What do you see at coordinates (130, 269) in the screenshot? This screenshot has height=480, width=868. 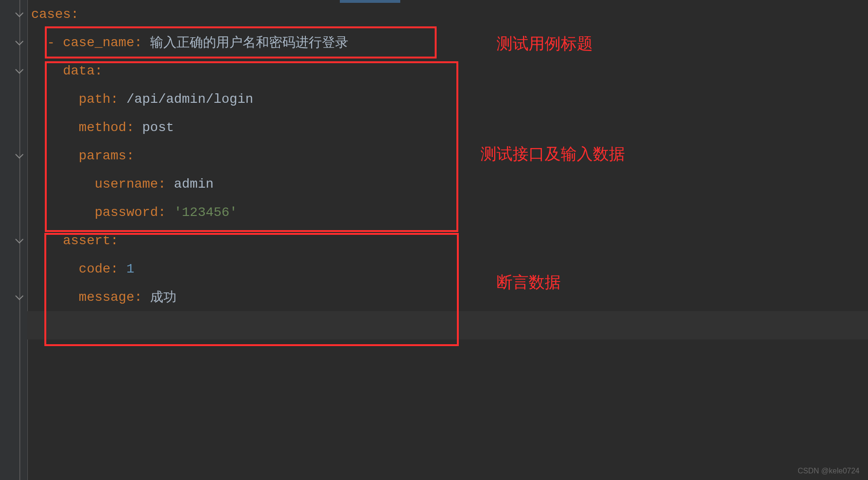 I see `yaml-value: 1` at bounding box center [130, 269].